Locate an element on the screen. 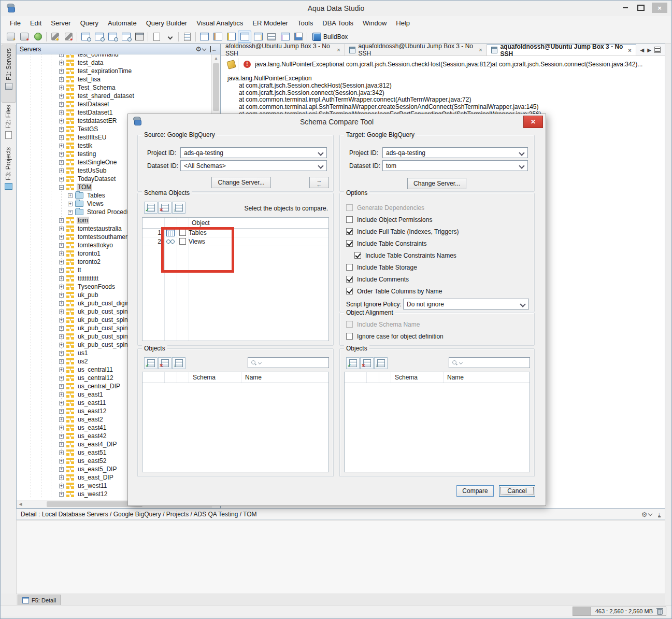  vertical-scroll-thumb is located at coordinates (216, 87).